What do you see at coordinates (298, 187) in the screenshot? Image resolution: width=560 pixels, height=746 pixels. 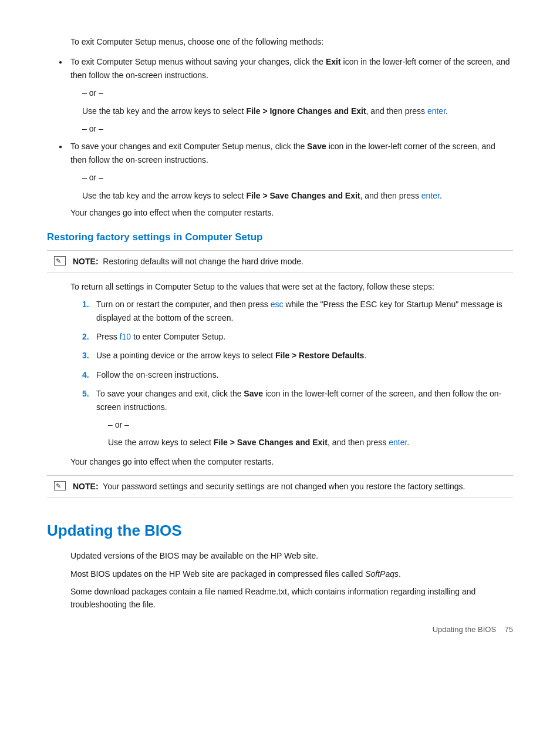 I see `bullet2-sub: – or – Use the tab key and the arrow key…` at bounding box center [298, 187].